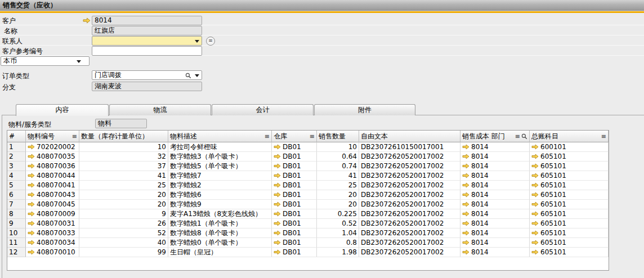 Image resolution: width=644 pixels, height=278 pixels. Describe the element at coordinates (53, 205) in the screenshot. I see `cell-item_no: 408070045` at that location.